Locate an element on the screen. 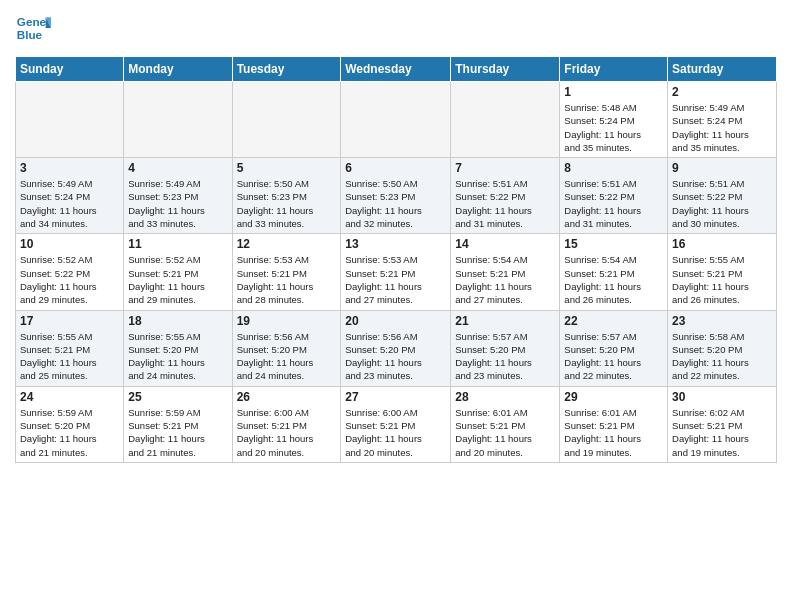 This screenshot has width=792, height=612. header: General Blue is located at coordinates (396, 28).